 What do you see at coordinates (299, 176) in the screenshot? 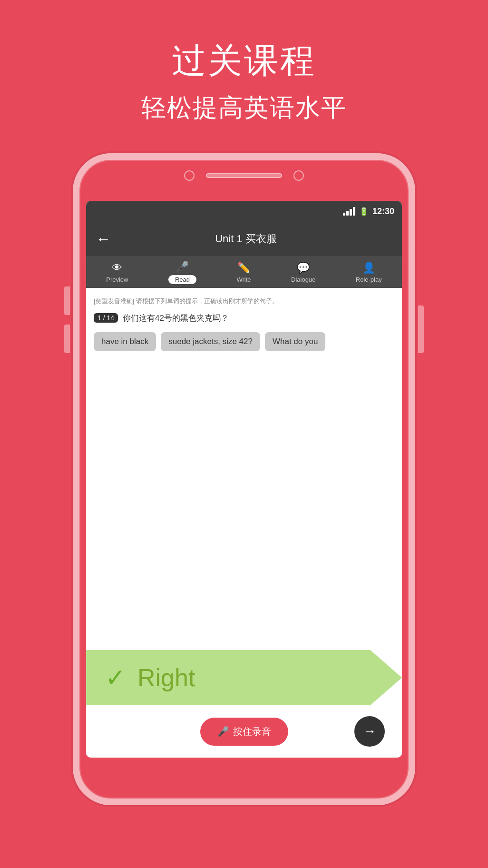
I see `camera-dot-right` at bounding box center [299, 176].